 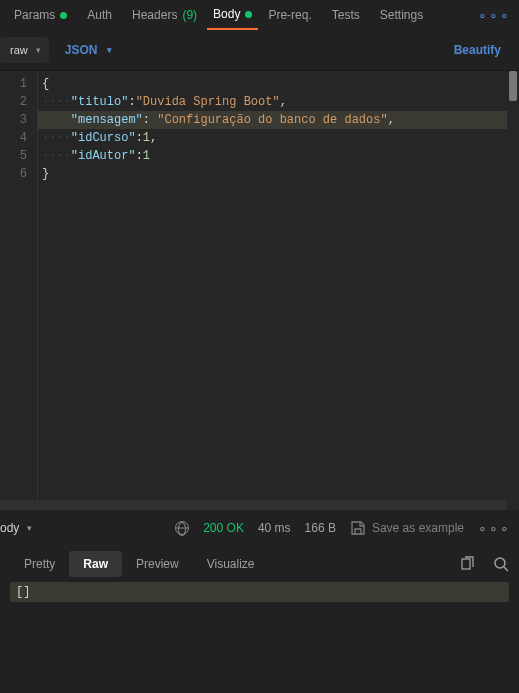 I want to click on line-number: 1, so click(x=14, y=84).